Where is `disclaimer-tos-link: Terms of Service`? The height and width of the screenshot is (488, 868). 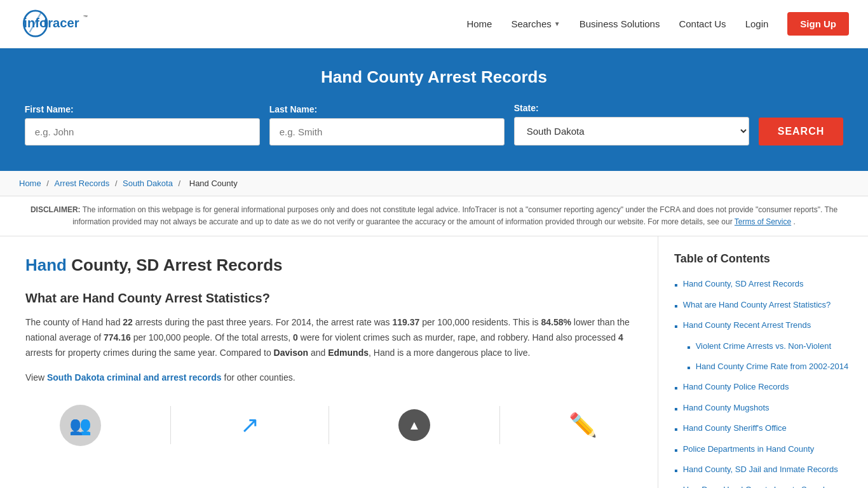
disclaimer-tos-link: Terms of Service is located at coordinates (763, 222).